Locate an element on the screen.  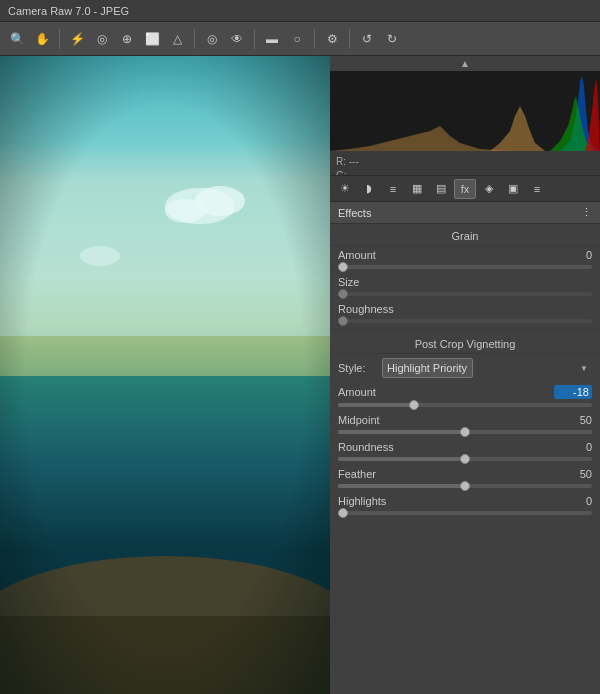
vignette-roundness-thumb is located at coordinates (465, 459).